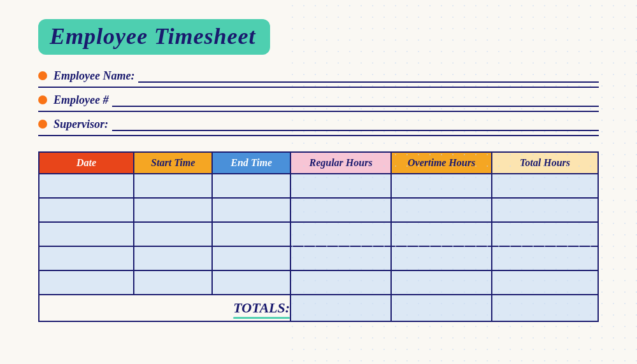 The height and width of the screenshot is (364, 637). What do you see at coordinates (94, 76) in the screenshot?
I see `employee-name-label: Employee Name:` at bounding box center [94, 76].